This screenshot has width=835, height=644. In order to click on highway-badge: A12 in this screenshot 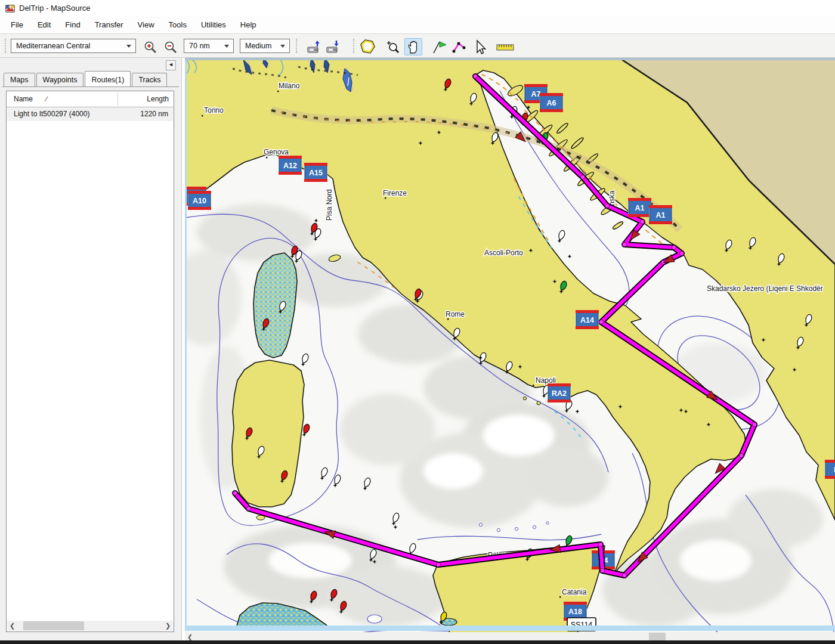, I will do `click(290, 165)`.